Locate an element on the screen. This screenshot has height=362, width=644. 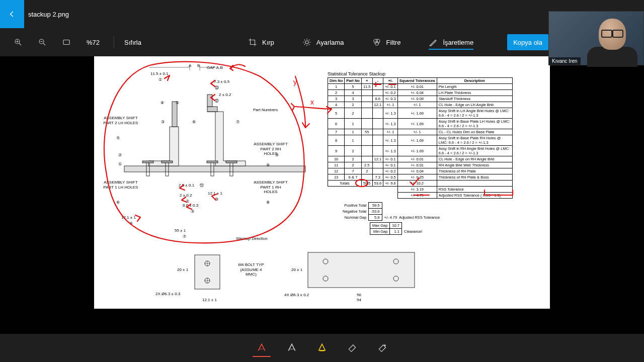
dim-54: 54 is located at coordinates (359, 300).